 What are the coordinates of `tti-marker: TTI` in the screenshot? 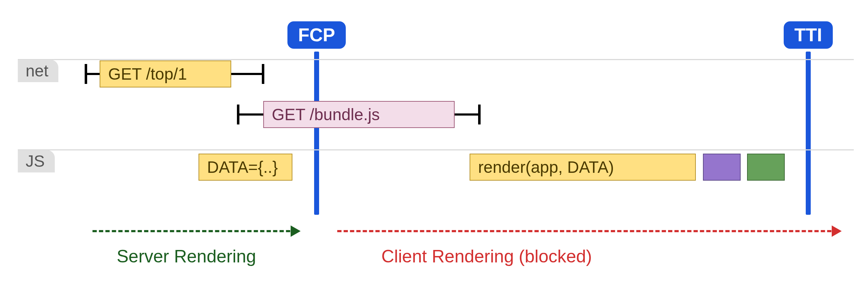 It's located at (808, 35).